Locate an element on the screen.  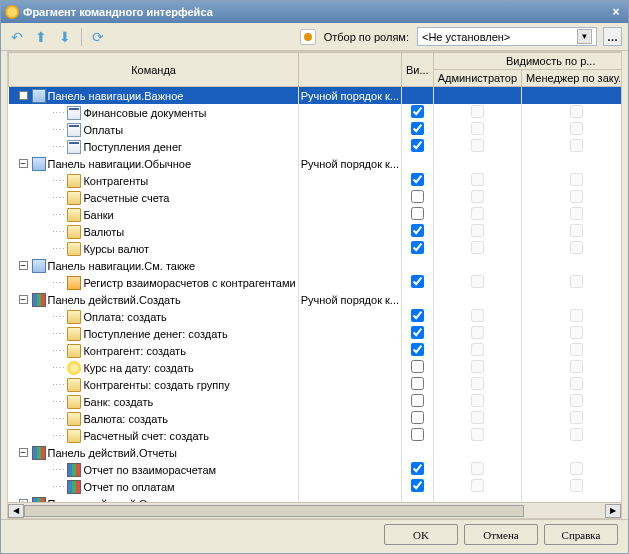
tree-row: ····Курсы валют is located at coordinates (316, 248).